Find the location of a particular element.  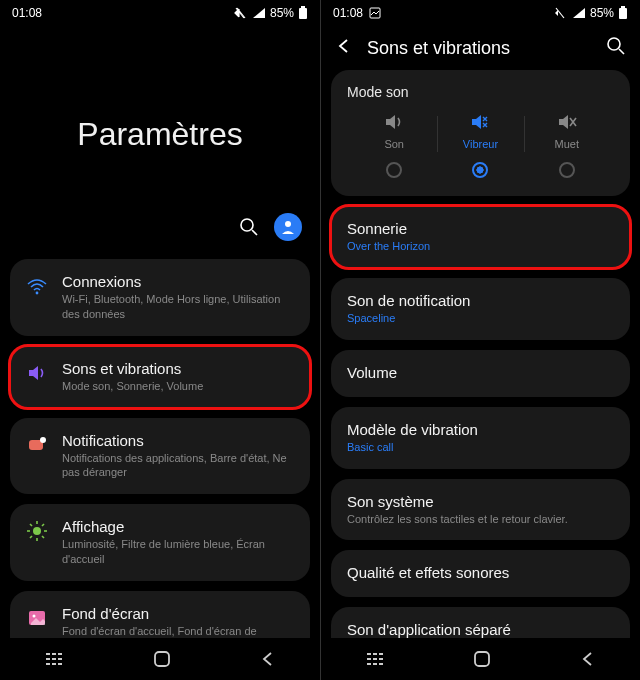

item-son-application: Son d'application séparé Lisez le son de… is located at coordinates (480, 622).